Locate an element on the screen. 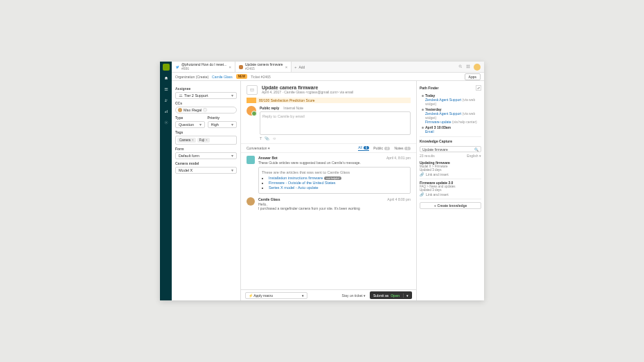 This screenshot has width=644, height=362. tab-1: @photorand How do I reset... #886 × is located at coordinates (204, 66).